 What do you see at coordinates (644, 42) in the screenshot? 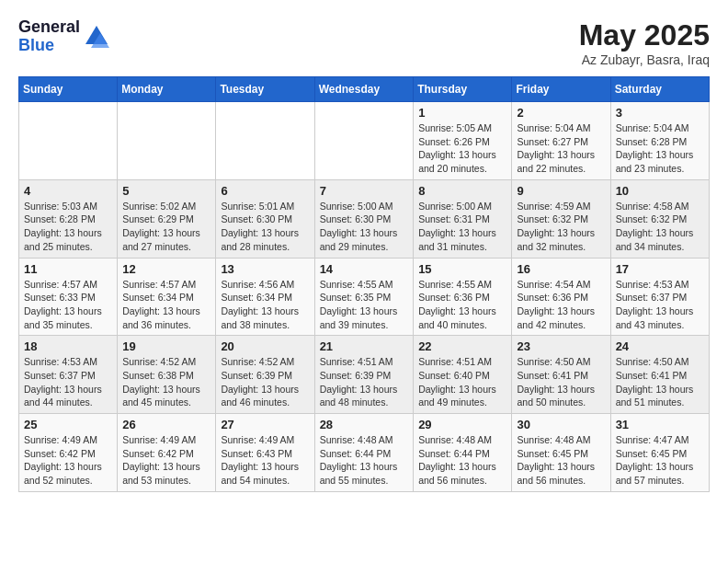
I see `title-block: May 2025 Az Zubayr, Basra, Iraq` at bounding box center [644, 42].